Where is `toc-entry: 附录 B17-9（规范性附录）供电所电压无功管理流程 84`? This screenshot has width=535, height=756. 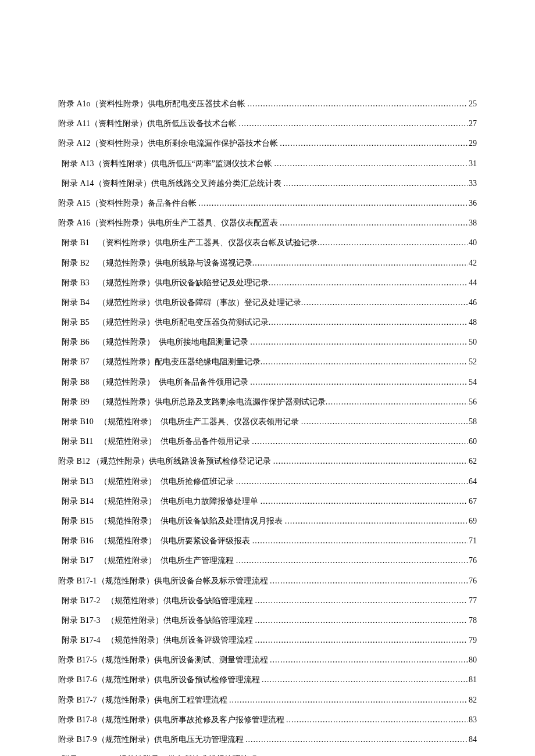
toc-entry: 附录 B17-9（规范性附录）供电所电压无功管理流程 84 is located at coordinates (268, 740).